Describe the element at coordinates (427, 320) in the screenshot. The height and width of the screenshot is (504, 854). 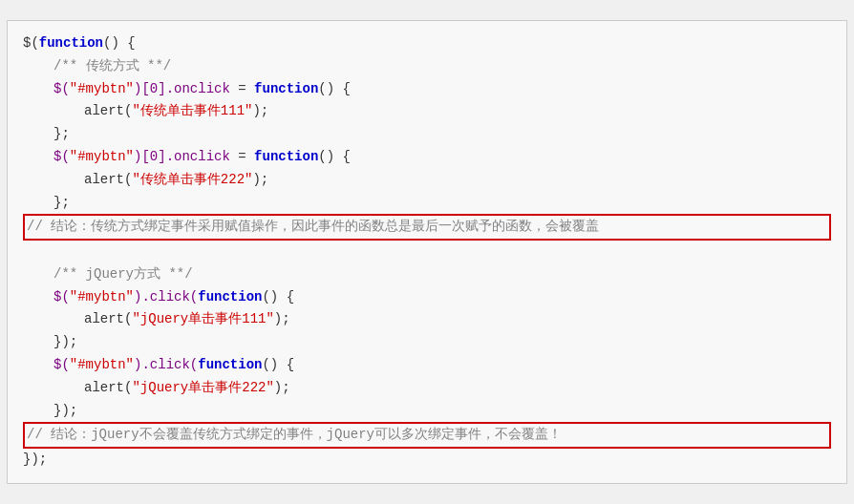
I see `code-line-13: alert("jQuery单击事件111");` at that location.